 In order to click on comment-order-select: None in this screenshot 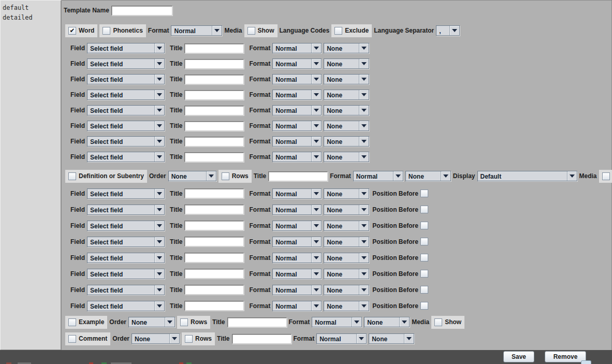, I will do `click(155, 339)`.